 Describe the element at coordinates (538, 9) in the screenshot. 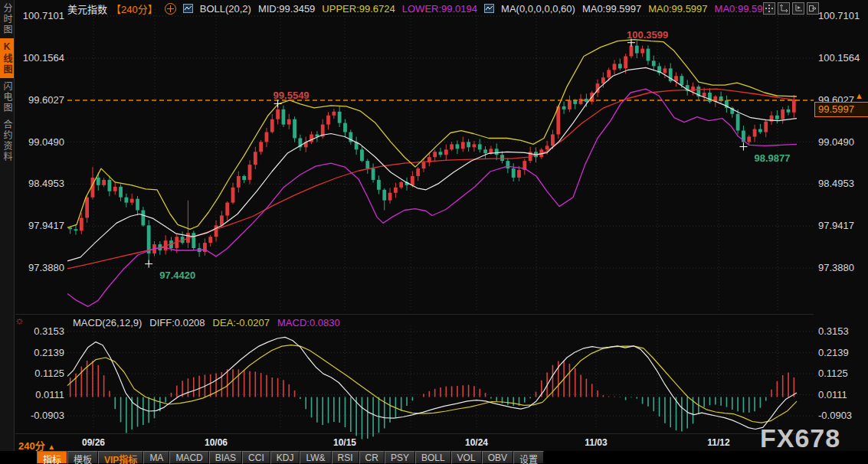

I see `ma-title: MA(0,0,0,0,0,60)` at that location.